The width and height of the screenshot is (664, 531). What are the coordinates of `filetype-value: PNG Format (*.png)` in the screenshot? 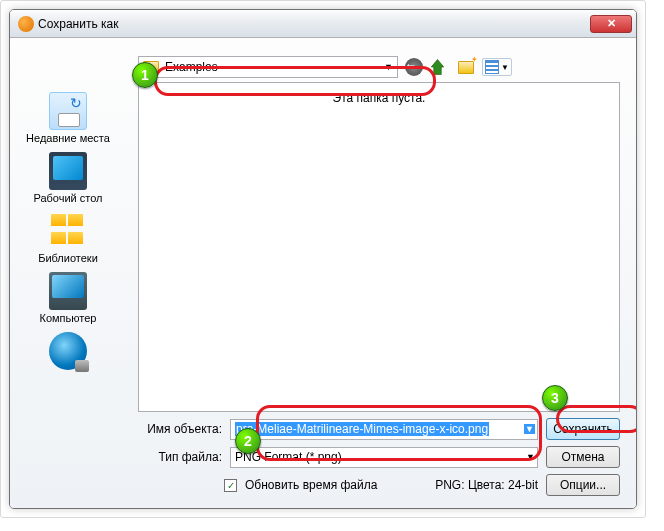 It's located at (288, 457).